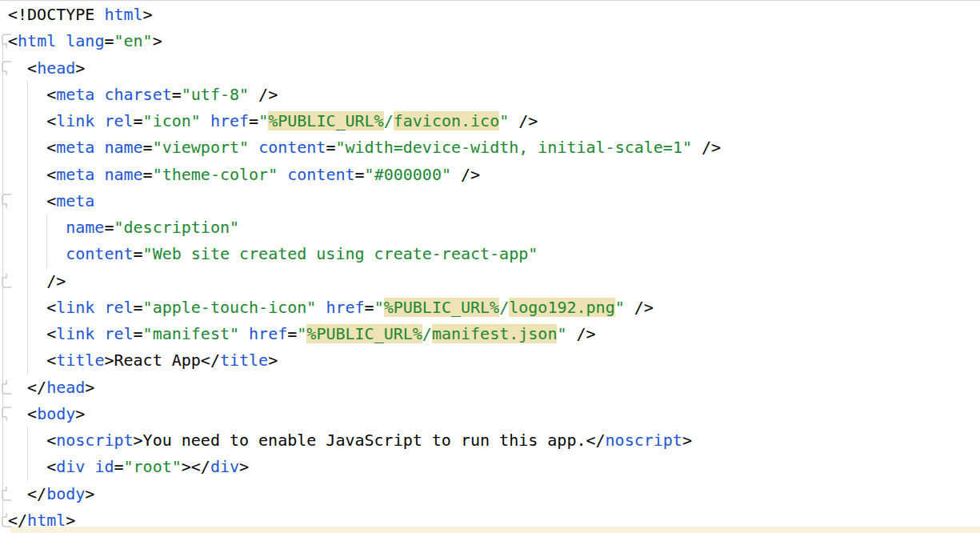  What do you see at coordinates (490, 254) in the screenshot?
I see `code-line-10: content="Web site created using create-r…` at bounding box center [490, 254].